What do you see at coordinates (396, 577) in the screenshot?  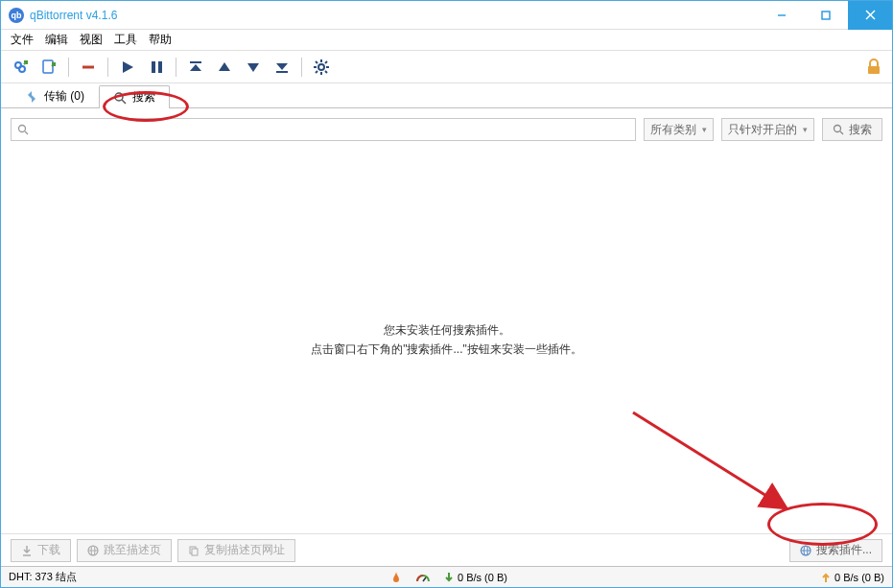 I see `status-firewall-icon` at bounding box center [396, 577].